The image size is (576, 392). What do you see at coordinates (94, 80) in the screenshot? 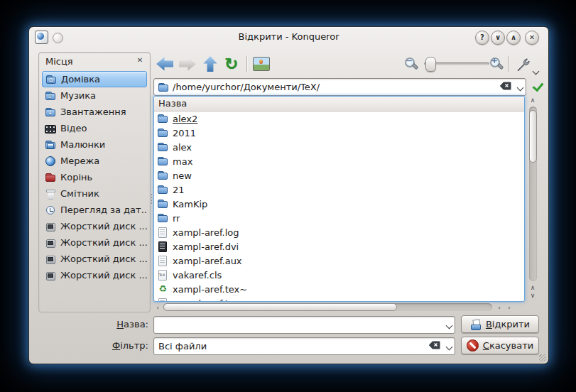
I see `sidebar-item-home: ⌂Домівка` at bounding box center [94, 80].